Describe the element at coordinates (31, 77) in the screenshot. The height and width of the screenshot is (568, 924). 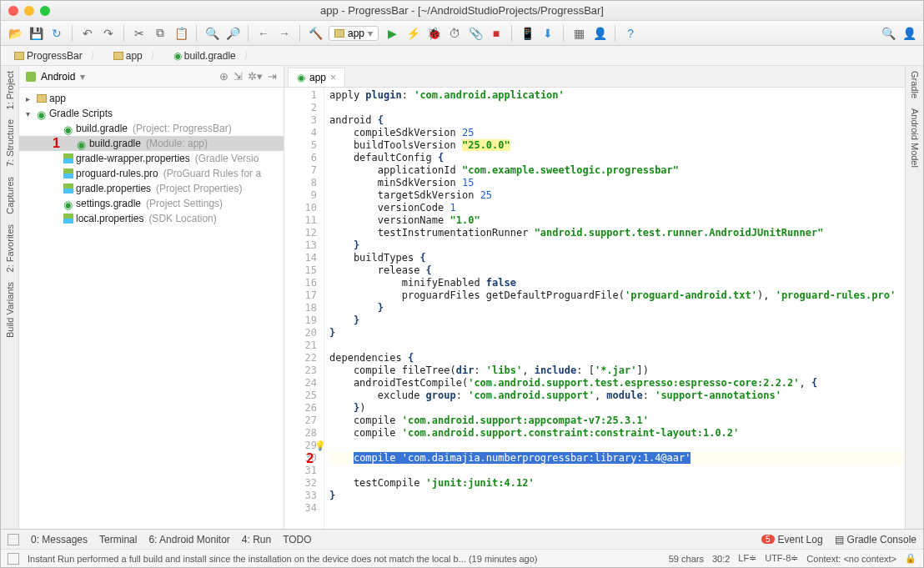
I see `android-icon` at that location.